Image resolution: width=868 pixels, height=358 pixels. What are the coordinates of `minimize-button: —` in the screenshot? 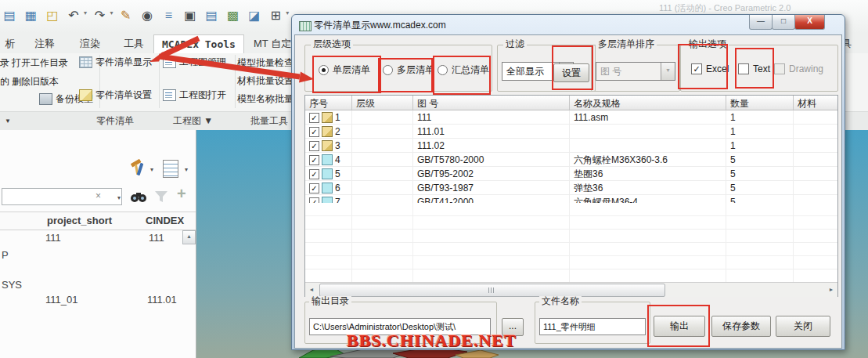 It's located at (761, 22).